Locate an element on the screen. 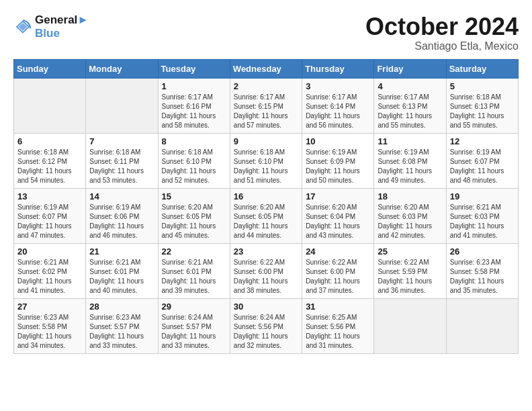 This screenshot has height=411, width=532. day-number: 3 is located at coordinates (338, 86).